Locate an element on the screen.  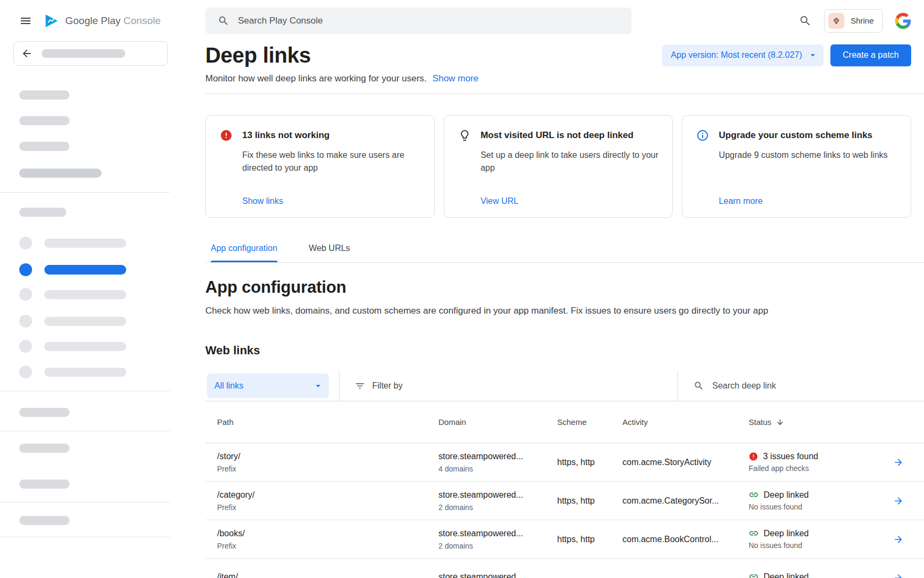
console-search-bar is located at coordinates (418, 21).